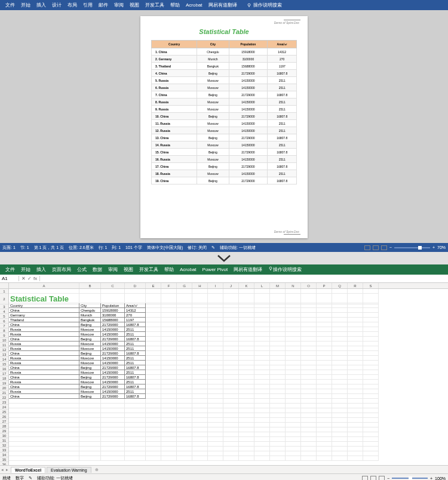 The height and width of the screenshot is (480, 448). What do you see at coordinates (4, 455) in the screenshot?
I see `row-header: 34` at bounding box center [4, 455].